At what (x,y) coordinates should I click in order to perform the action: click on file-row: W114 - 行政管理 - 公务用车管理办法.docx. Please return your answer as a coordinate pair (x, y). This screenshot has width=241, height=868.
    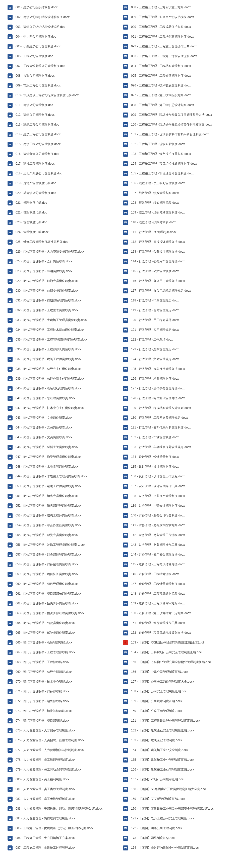
    Looking at the image, I should click on (178, 261).